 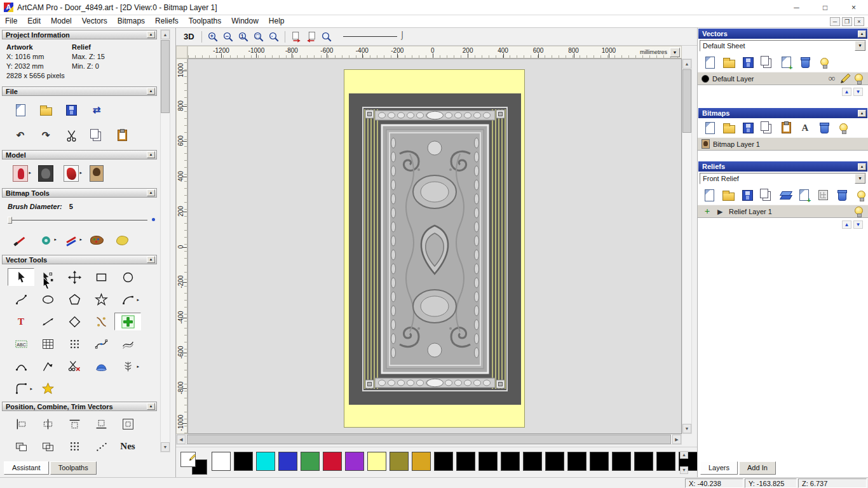 What do you see at coordinates (21, 322) in the screenshot?
I see `create-text-button: T` at bounding box center [21, 322].